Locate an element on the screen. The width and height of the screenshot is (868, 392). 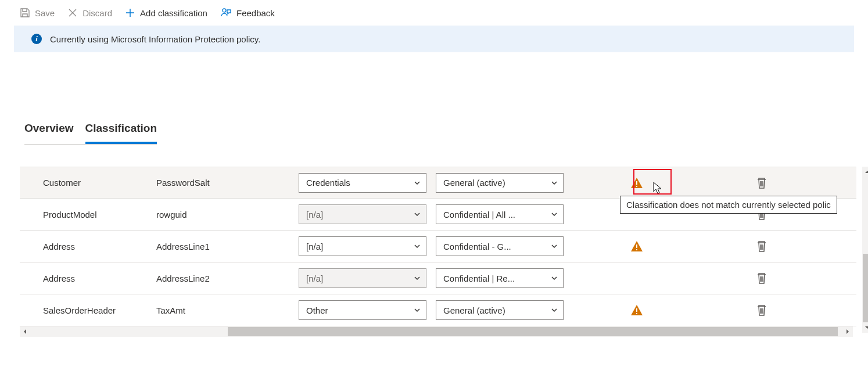
table-cell-column: TaxAmt is located at coordinates (228, 310).